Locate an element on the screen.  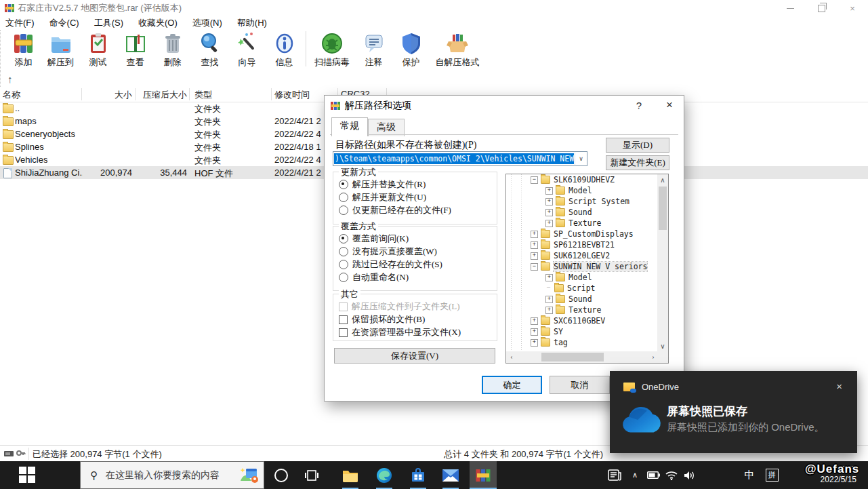
cancel-button: 取消 is located at coordinates (580, 385).